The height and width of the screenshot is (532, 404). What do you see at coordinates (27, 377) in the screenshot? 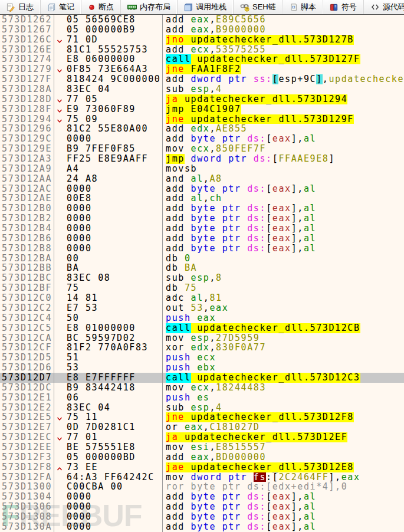
I see `address-cell: 573D12D7` at bounding box center [27, 377].